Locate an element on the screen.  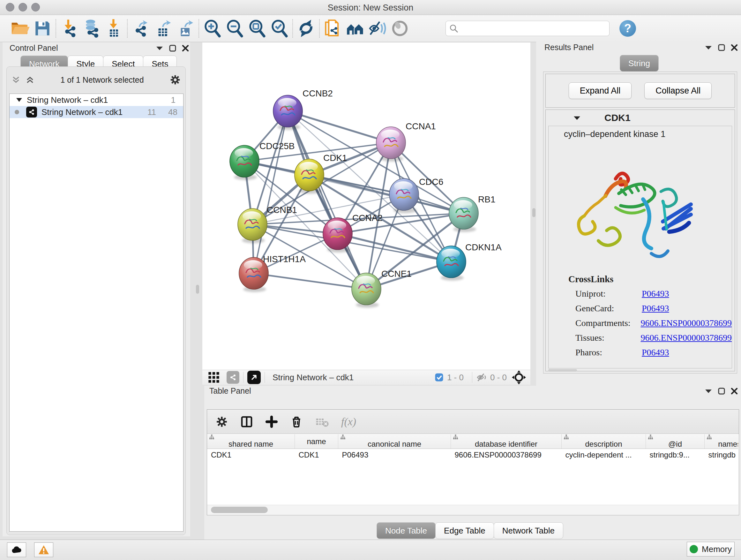
show-all-windows-icon is located at coordinates (355, 28).